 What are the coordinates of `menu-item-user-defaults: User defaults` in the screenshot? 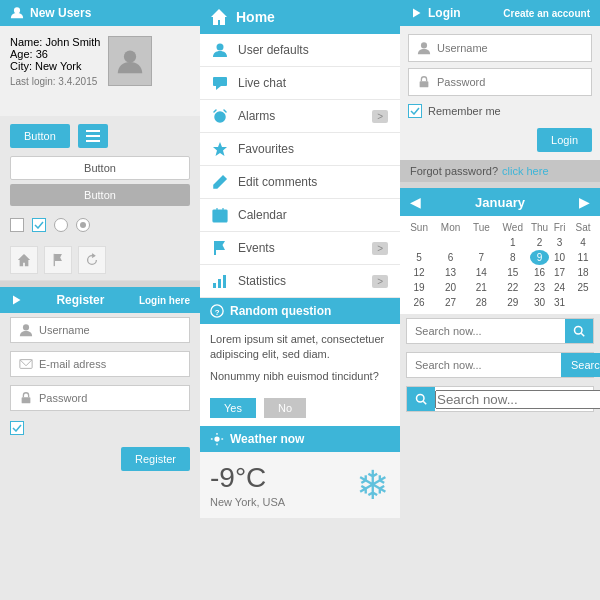 It's located at (300, 50).